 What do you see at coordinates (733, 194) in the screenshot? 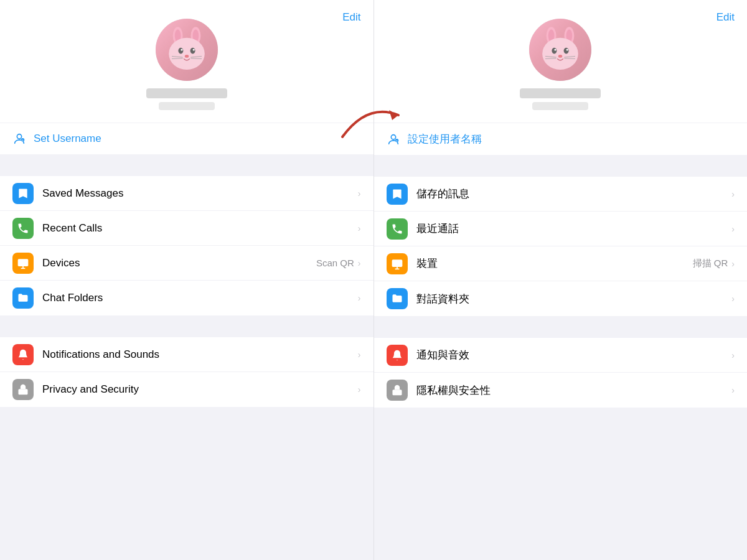
I see `right-saved-messages-chevron: ›` at bounding box center [733, 194].